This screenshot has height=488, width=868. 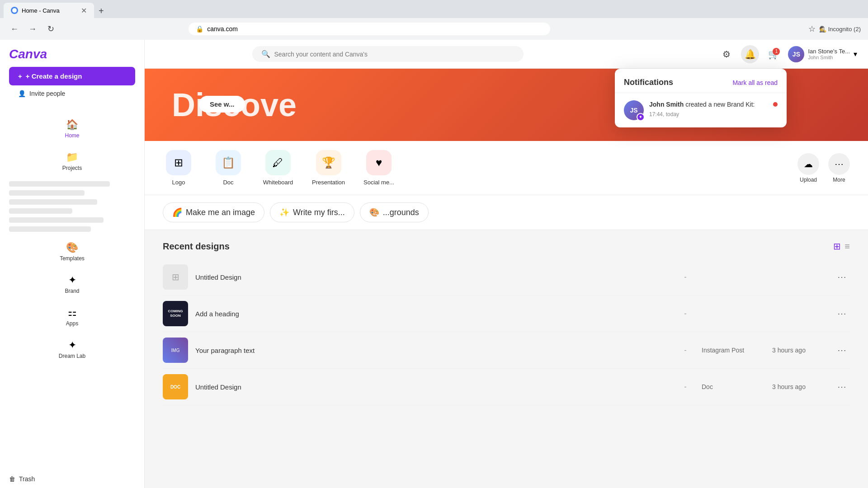 I want to click on section-title: Recent designs, so click(x=196, y=247).